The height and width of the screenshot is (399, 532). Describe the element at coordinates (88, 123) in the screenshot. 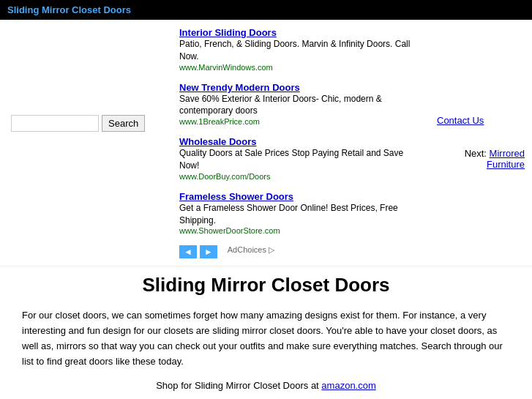

I see `search-box: Search` at that location.